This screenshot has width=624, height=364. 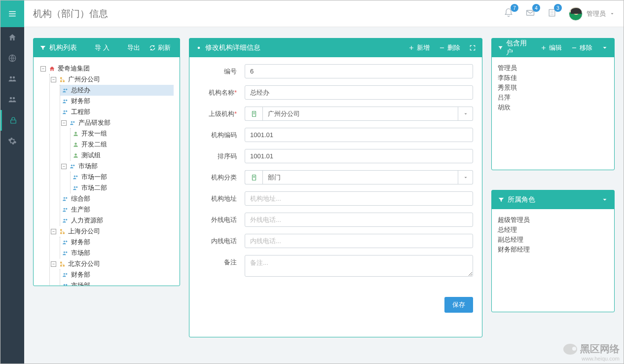 What do you see at coordinates (553, 78) in the screenshot?
I see `list-item: 李陈佳` at bounding box center [553, 78].